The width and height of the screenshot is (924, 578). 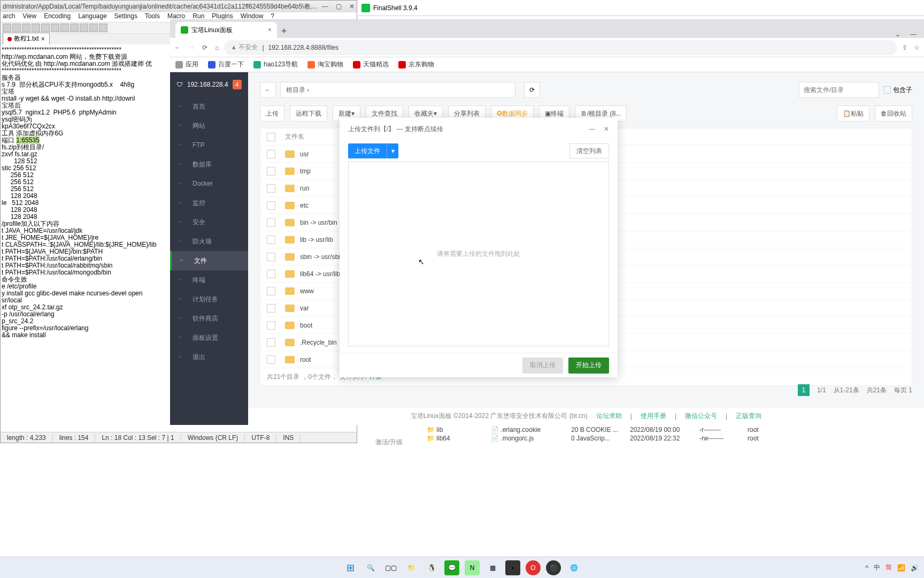 I want to click on volume-icon: 🔊, so click(x=914, y=568).